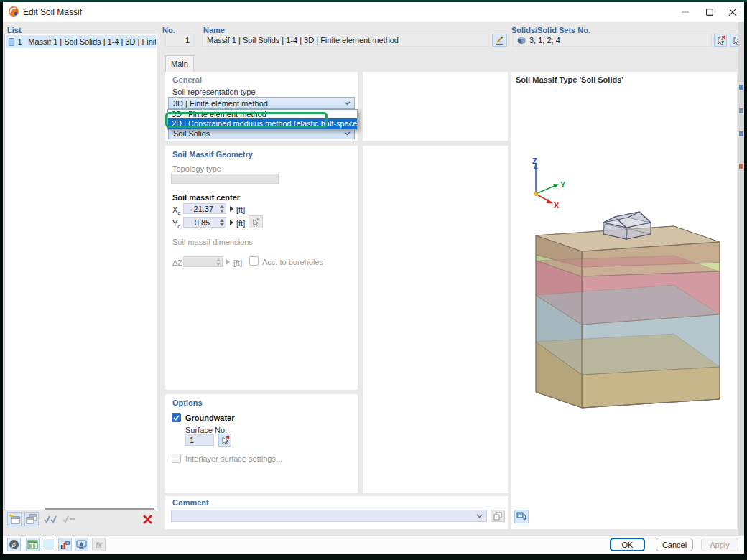 This screenshot has width=747, height=560. I want to click on options-section: Options Groundwater Surface No. 1 Interl…, so click(261, 444).